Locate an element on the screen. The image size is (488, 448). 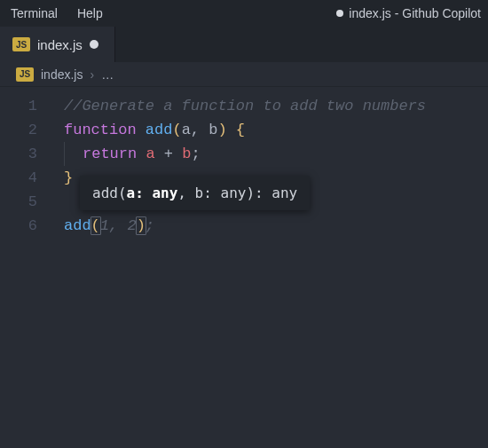
sig-return: any is located at coordinates (284, 193).